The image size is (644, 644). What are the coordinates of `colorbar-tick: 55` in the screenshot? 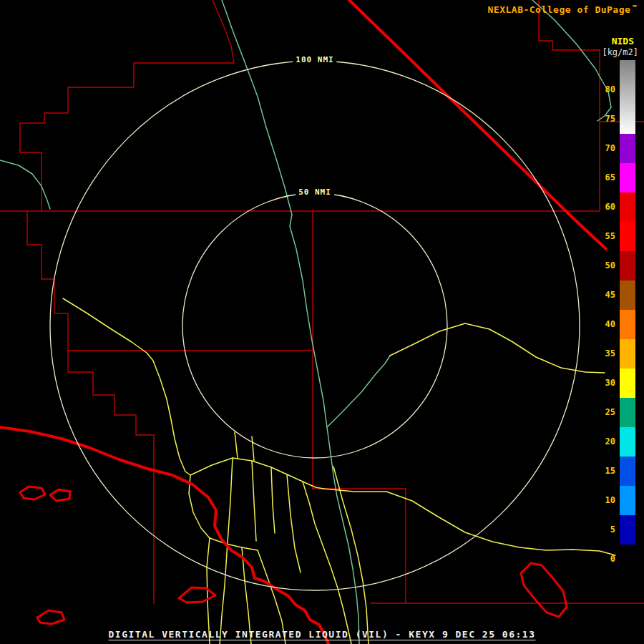 It's located at (605, 236).